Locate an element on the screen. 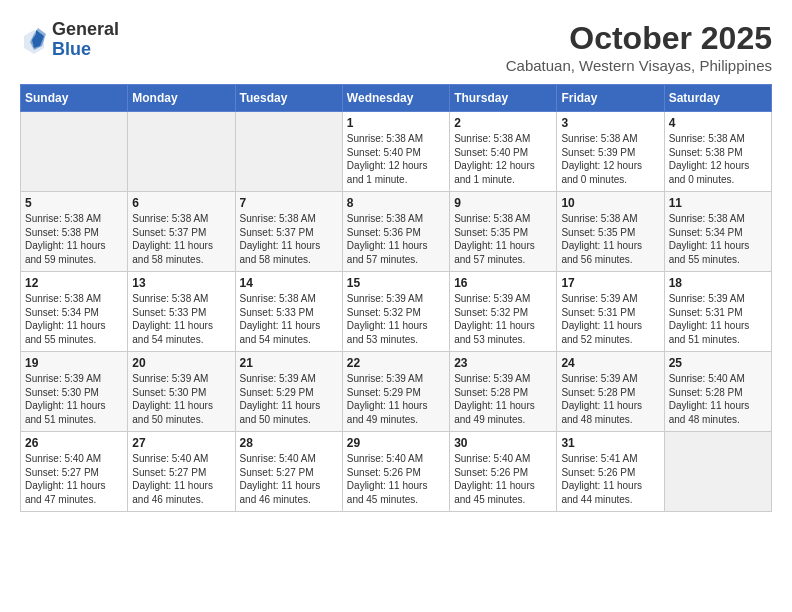 This screenshot has height=612, width=792. calendar-cell: 22Sunrise: 5:39 AM Sunset: 5:29 PM Dayli… is located at coordinates (396, 392).